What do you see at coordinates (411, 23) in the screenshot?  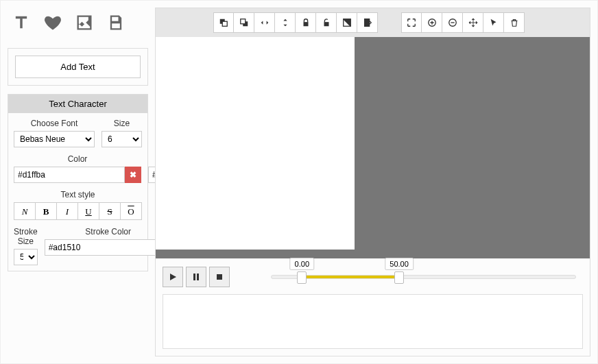 I see `fullscreen-button` at bounding box center [411, 23].